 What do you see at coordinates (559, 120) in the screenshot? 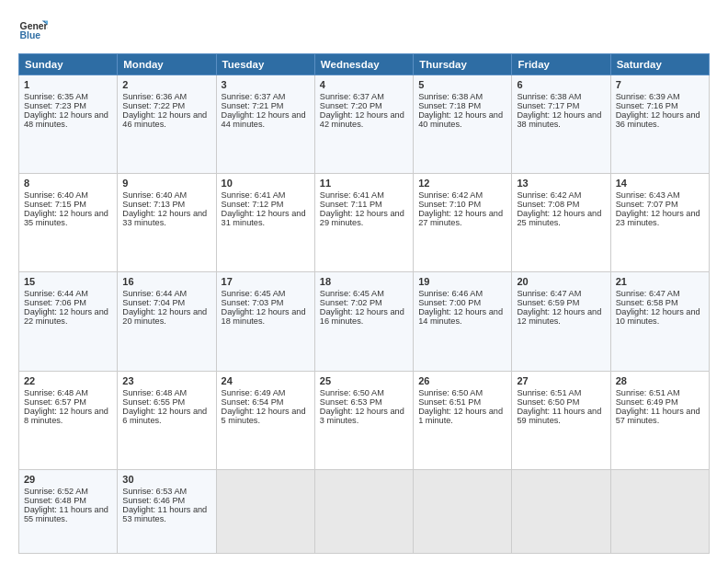
I see `daylight-text: Daylight: 12 hours and 38 minutes.` at bounding box center [559, 120].